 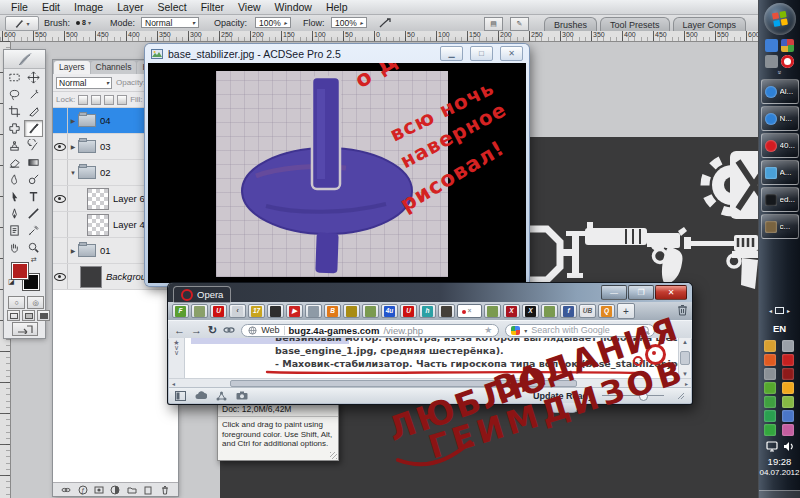 What do you see at coordinates (780, 328) in the screenshot?
I see `language-indicator: EN` at bounding box center [780, 328].